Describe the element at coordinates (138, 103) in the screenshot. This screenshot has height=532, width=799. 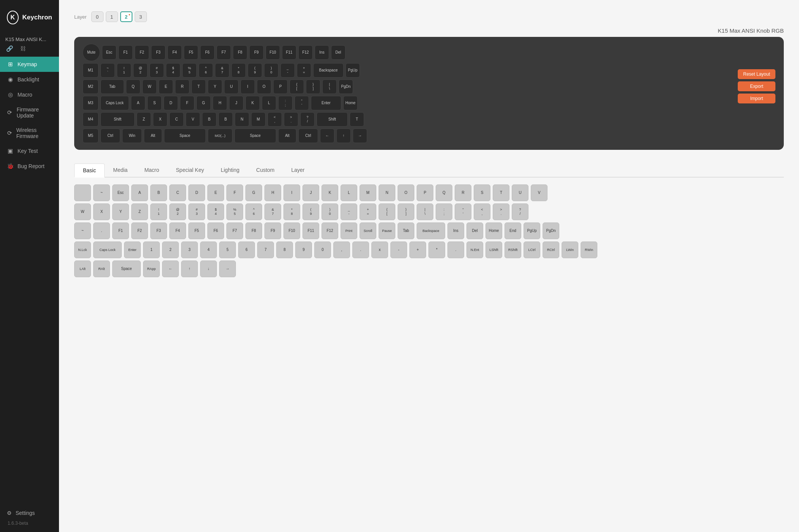
I see `key-a: A` at that location.